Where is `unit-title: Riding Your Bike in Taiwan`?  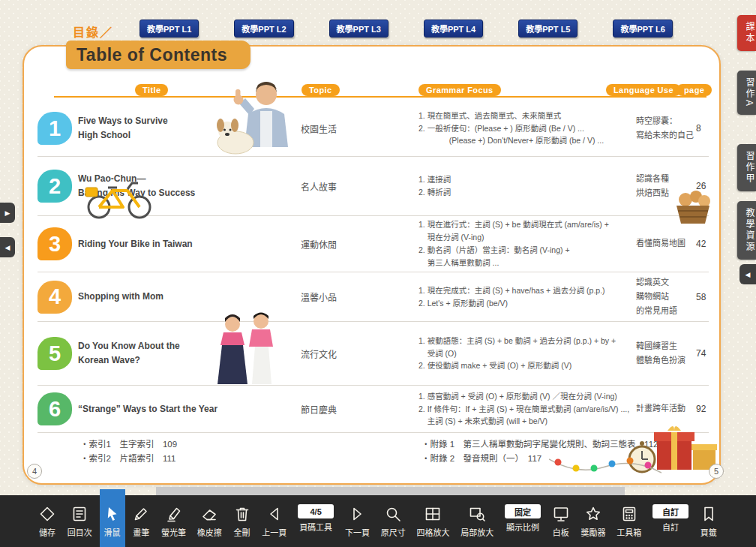 unit-title: Riding Your Bike in Taiwan is located at coordinates (183, 245).